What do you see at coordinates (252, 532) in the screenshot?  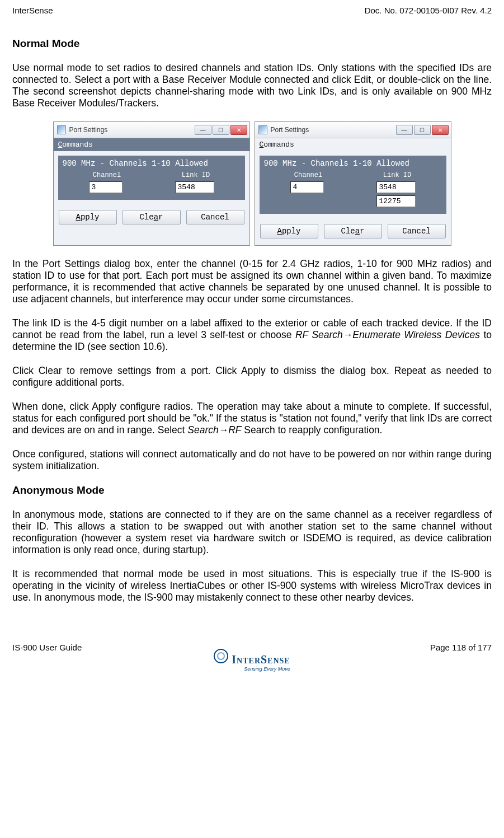 I see `paragraph-anonymous: In anonymous mode, stations are connecte…` at bounding box center [252, 532].